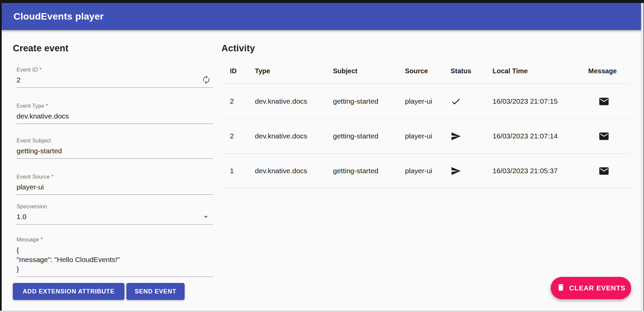 This screenshot has height=312, width=644. Describe the element at coordinates (467, 101) in the screenshot. I see `check-icon` at that location.